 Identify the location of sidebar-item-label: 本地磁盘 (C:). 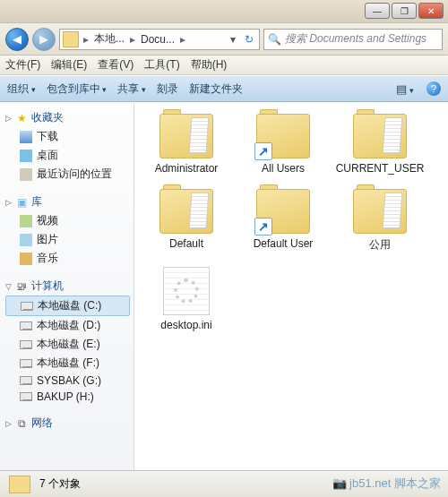
(70, 306).